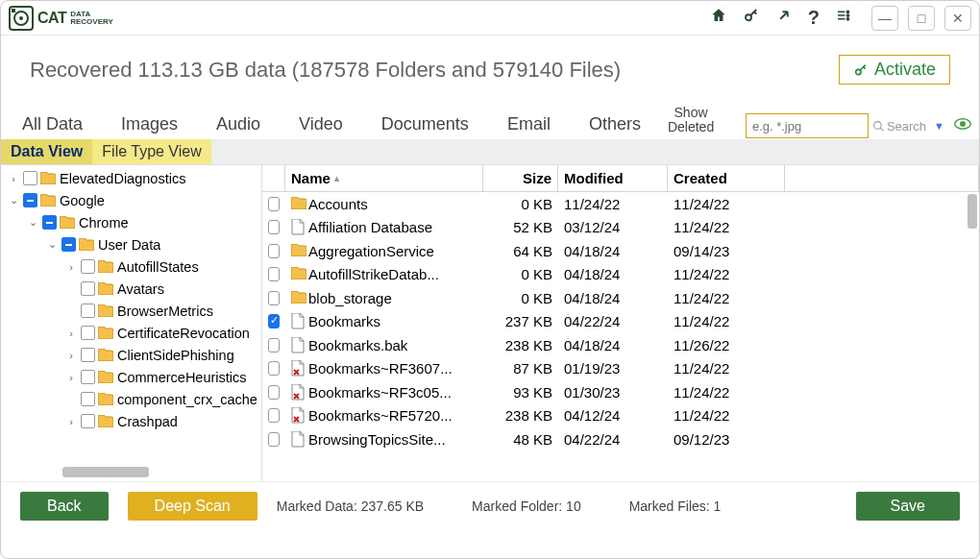 The width and height of the screenshot is (980, 559). Describe the element at coordinates (425, 125) in the screenshot. I see `tab-documents: Documents` at that location.